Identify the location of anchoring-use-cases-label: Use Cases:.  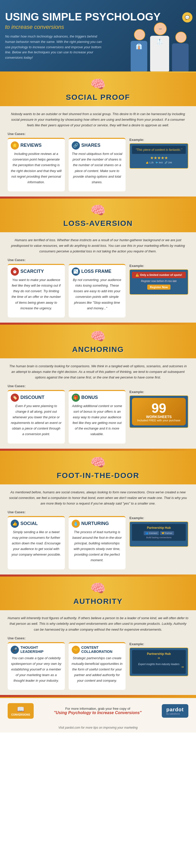
(98, 386).